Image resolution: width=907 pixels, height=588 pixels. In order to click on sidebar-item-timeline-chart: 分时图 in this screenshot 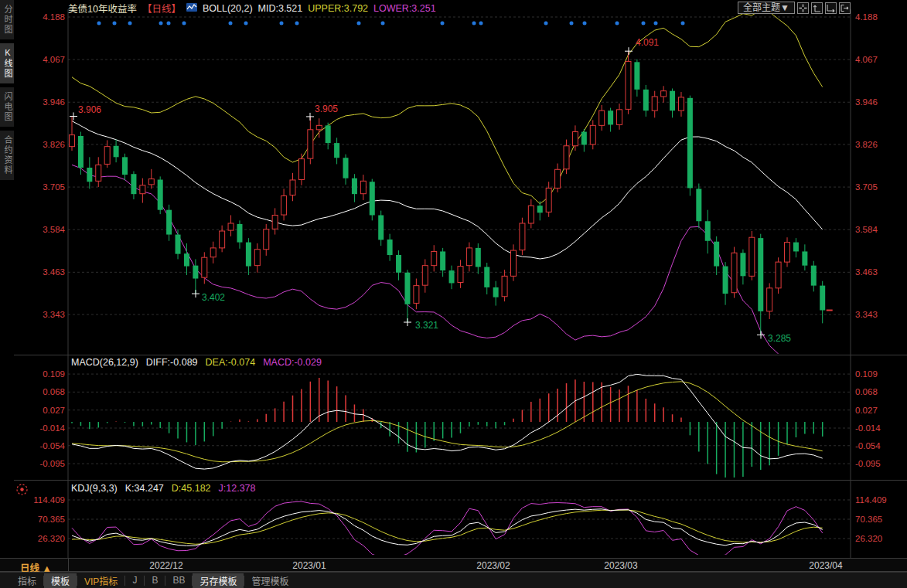, I will do `click(7, 20)`.